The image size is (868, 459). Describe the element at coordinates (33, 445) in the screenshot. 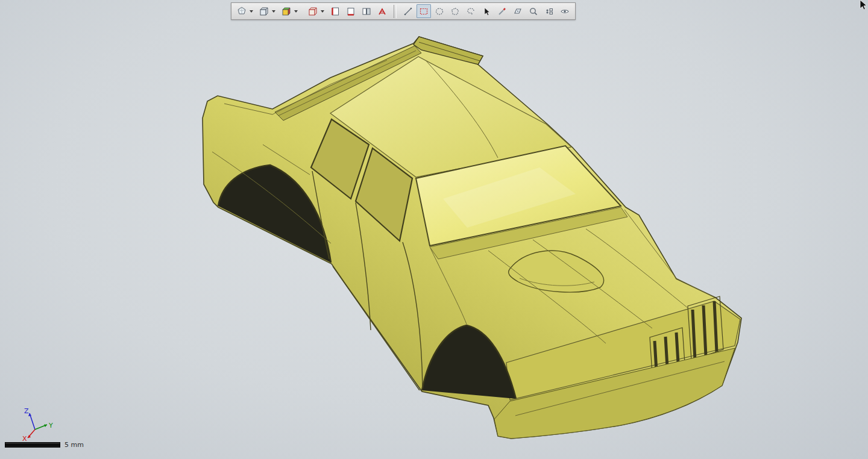

I see `scale-bar-rule` at that location.